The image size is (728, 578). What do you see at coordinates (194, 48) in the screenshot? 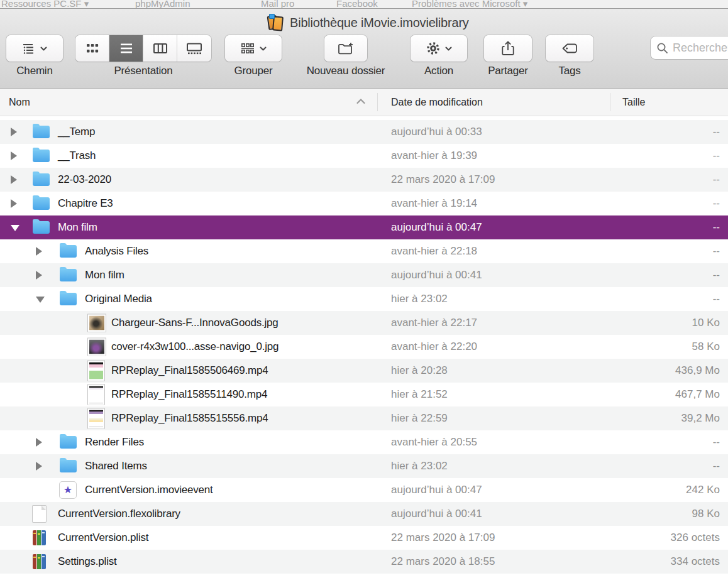
I see `gallery-view-icon` at bounding box center [194, 48].